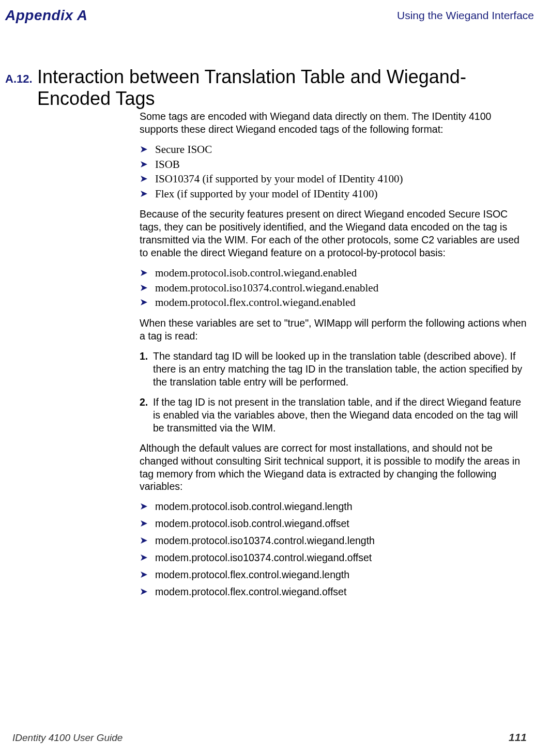 The width and height of the screenshot is (535, 756). Describe the element at coordinates (335, 194) in the screenshot. I see `list-item: ➤ Flex (if supported by your model of ID…` at that location.